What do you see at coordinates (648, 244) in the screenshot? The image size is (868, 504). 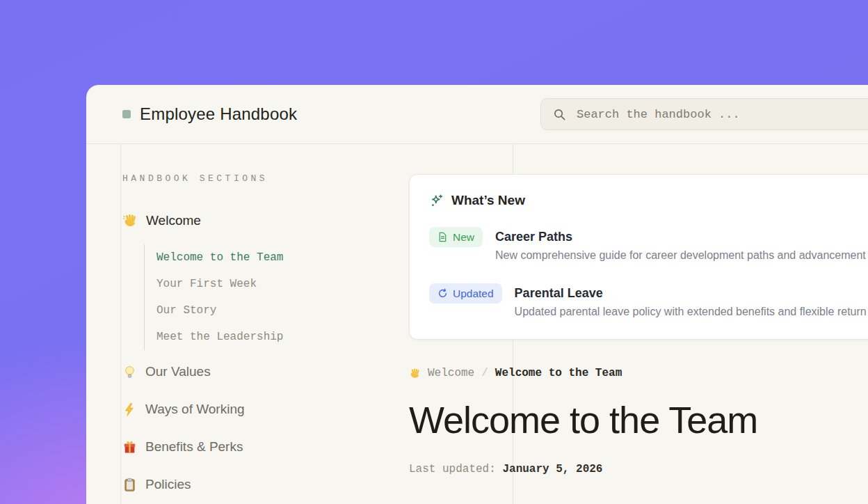 I see `whats-new-item-career-paths: New Career Paths New comprehensive guide…` at bounding box center [648, 244].